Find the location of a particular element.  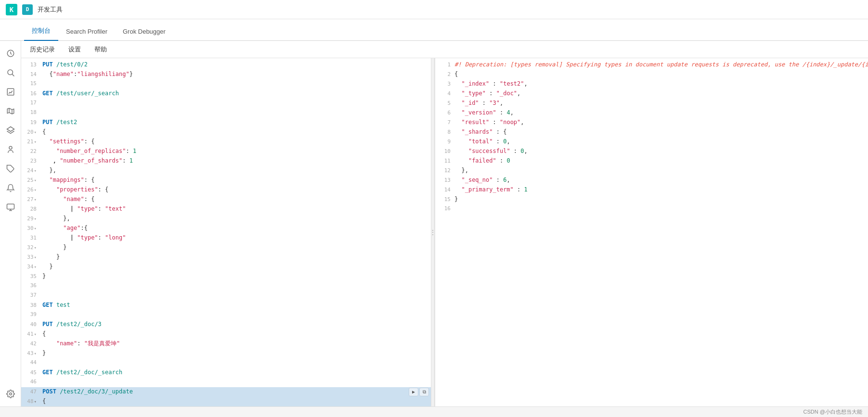

sidebar is located at coordinates (11, 224).